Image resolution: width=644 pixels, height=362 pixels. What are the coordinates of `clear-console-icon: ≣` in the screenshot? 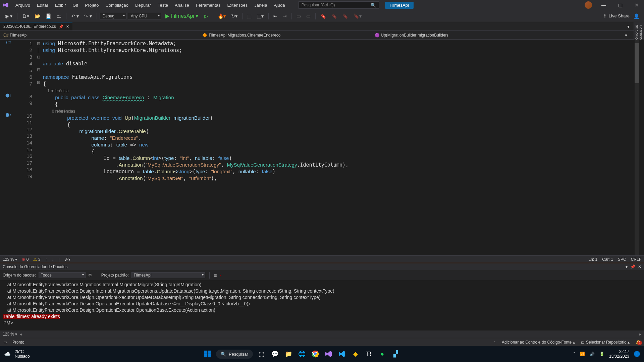 It's located at (215, 275).